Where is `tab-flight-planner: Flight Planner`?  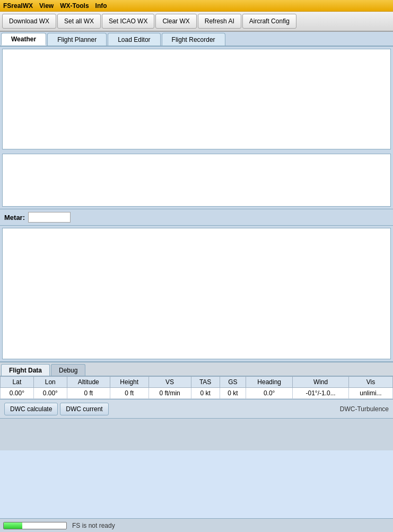
tab-flight-planner: Flight Planner is located at coordinates (77, 39).